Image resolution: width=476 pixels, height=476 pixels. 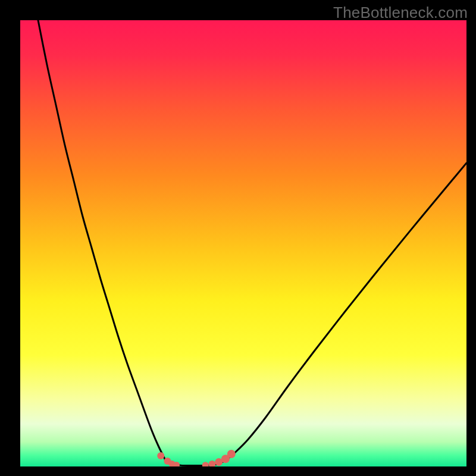 What do you see at coordinates (400, 13) in the screenshot?
I see `watermark-text: TheBottleneck.com` at bounding box center [400, 13].